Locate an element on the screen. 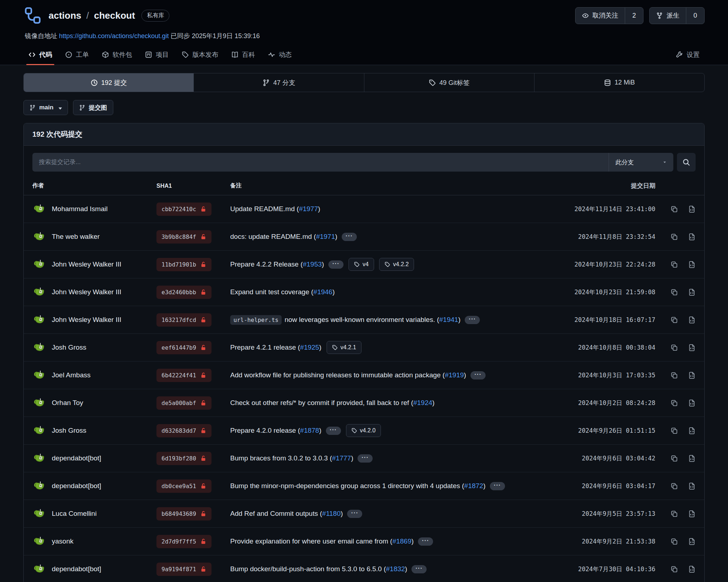  stat-branches: 47 分支 is located at coordinates (278, 83).